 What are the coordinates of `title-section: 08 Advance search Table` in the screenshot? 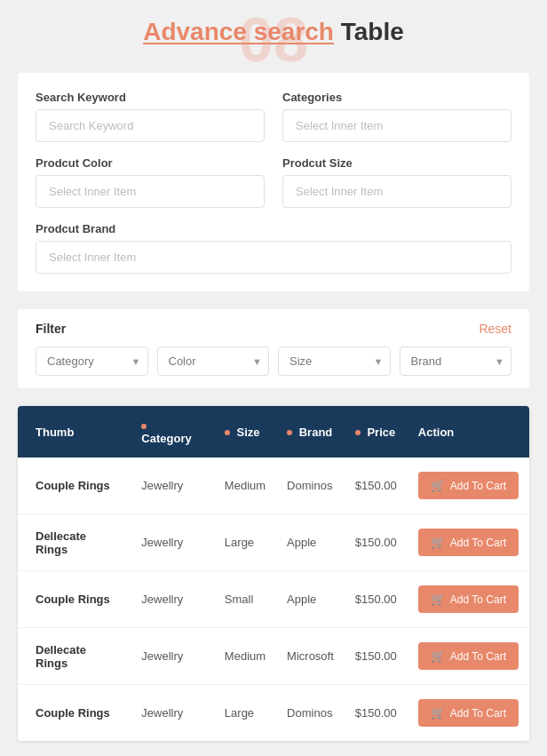 It's located at (274, 32).